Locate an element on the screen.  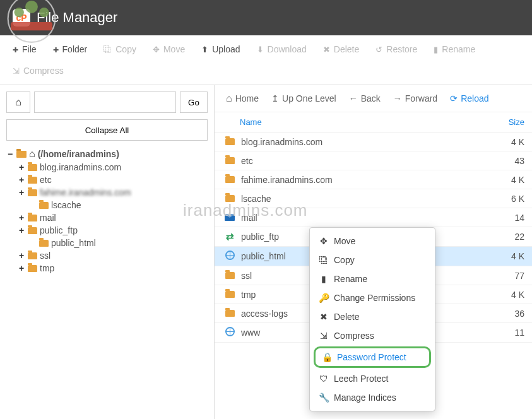
tree-item: +ssl is located at coordinates (112, 256).